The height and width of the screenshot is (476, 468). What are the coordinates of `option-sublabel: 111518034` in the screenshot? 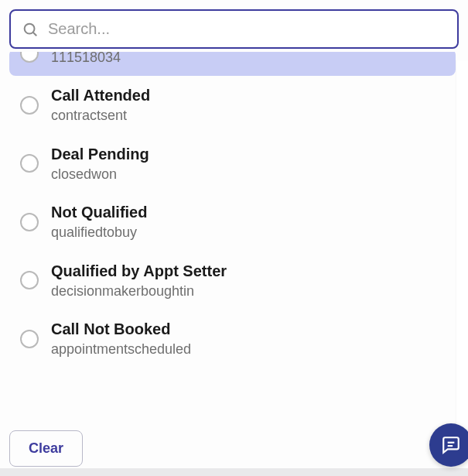 It's located at (86, 59).